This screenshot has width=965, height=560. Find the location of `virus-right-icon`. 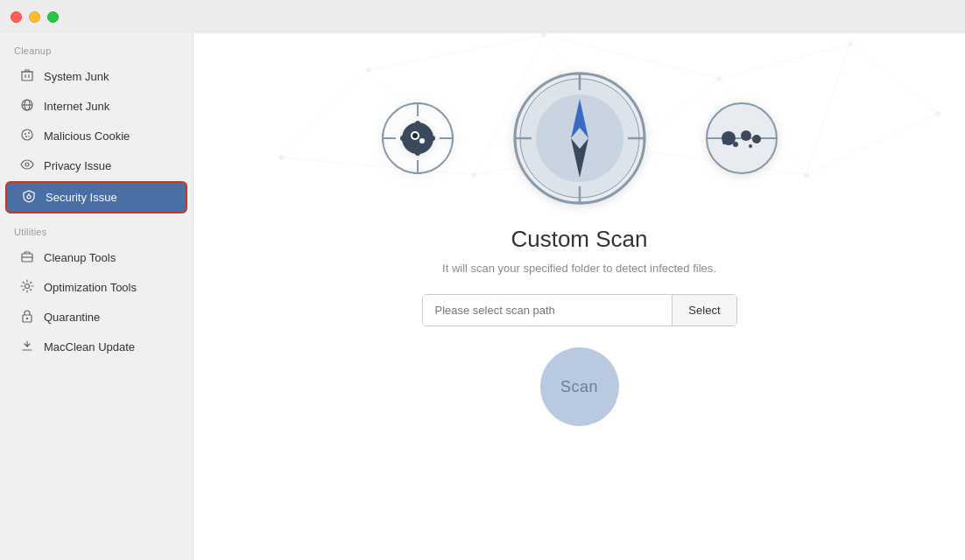

virus-right-icon is located at coordinates (742, 138).